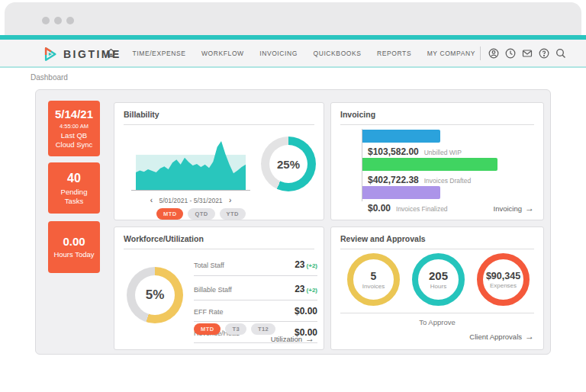  Describe the element at coordinates (191, 165) in the screenshot. I see `billability-area-chart` at that location.